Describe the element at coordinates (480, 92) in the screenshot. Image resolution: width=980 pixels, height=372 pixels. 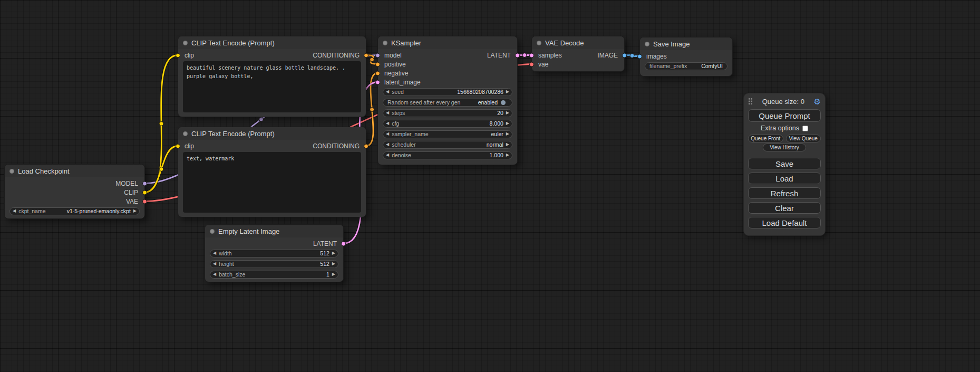
I see `widget-value: 156680208700286` at that location.